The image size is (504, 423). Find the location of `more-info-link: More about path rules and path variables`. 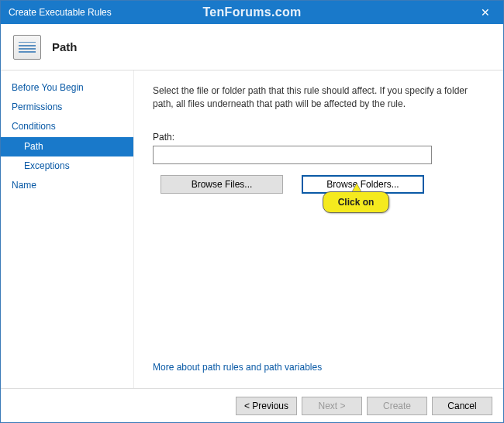

more-info-link: More about path rules and path variables is located at coordinates (319, 370).